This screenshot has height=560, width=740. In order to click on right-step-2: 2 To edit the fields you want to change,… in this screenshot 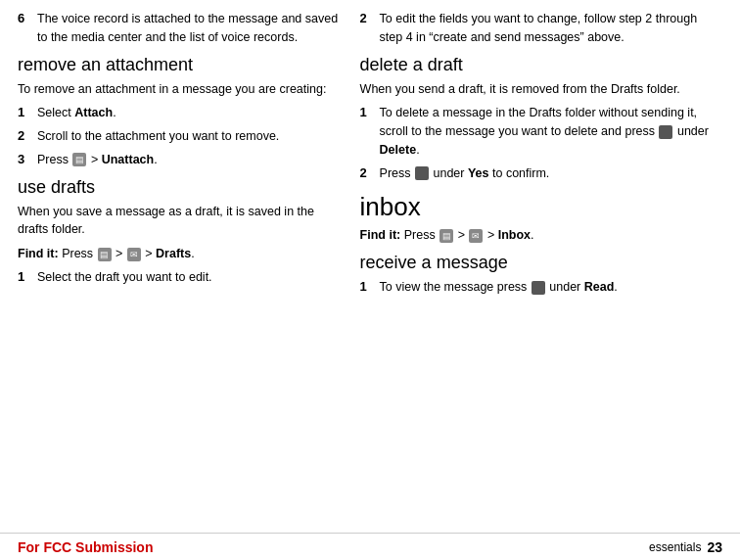, I will do `click(541, 28)`.